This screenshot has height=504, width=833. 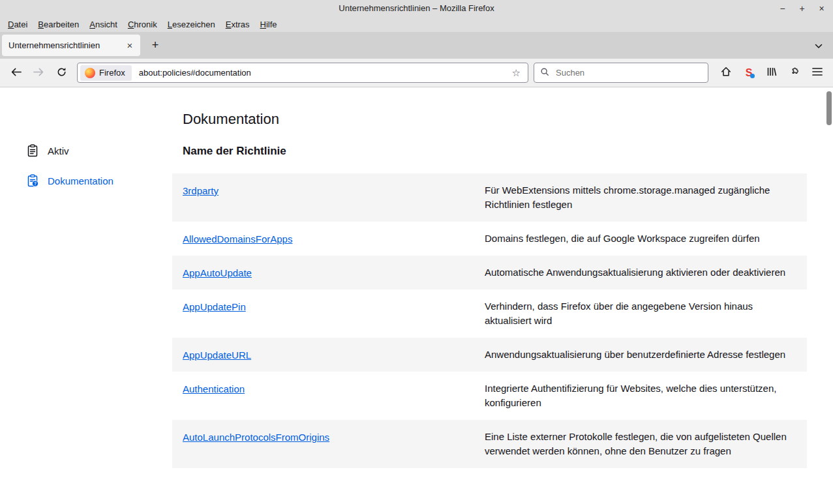 What do you see at coordinates (489, 355) in the screenshot?
I see `table-row: AppUpdateURL Anwendungsaktualisierung üb…` at bounding box center [489, 355].